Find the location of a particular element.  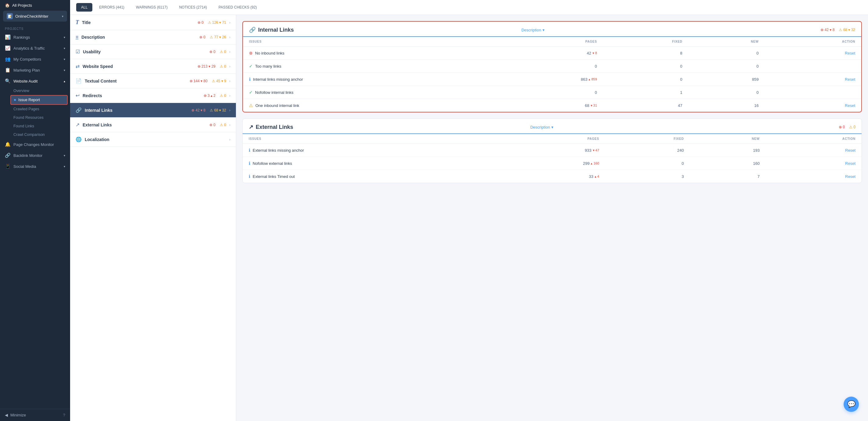

category-usability: ☑ Usability ⊗ 0 ⚠ 0 › is located at coordinates (153, 52).